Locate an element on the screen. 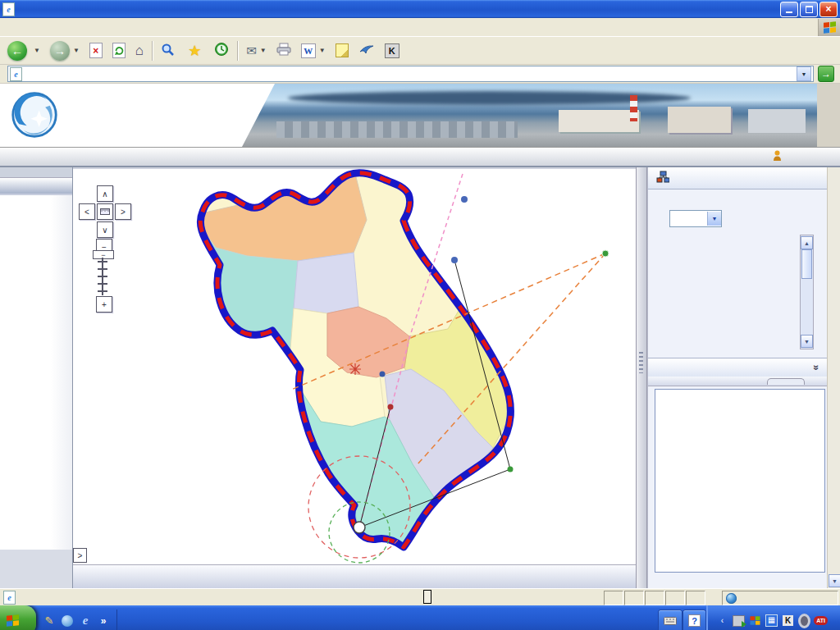 Image resolution: width=840 pixels, height=630 pixels. kaspersky-button: K is located at coordinates (392, 51).